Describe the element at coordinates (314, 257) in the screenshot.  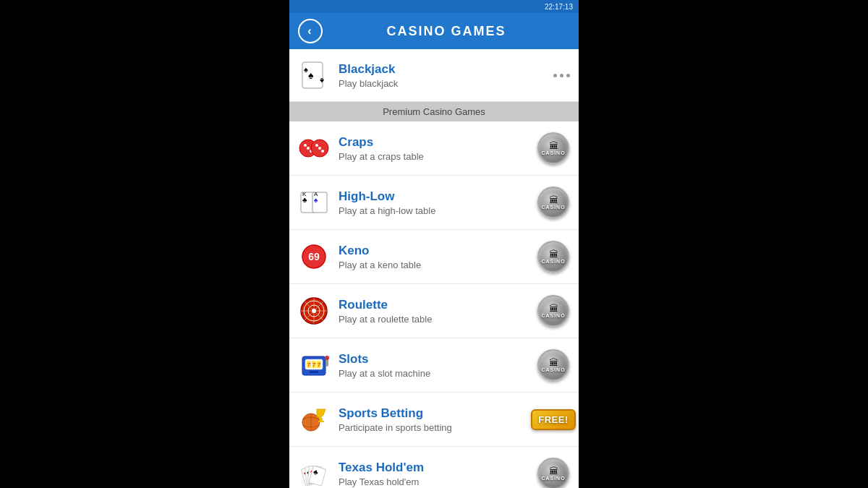
I see `svg-text: 69` at that location.